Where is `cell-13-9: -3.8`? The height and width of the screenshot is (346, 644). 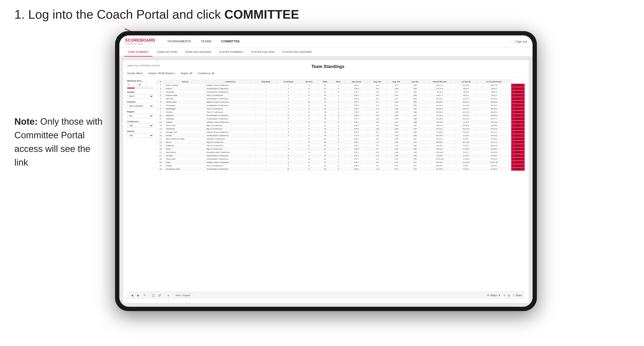 cell-13-9: -3.8 is located at coordinates (377, 129).